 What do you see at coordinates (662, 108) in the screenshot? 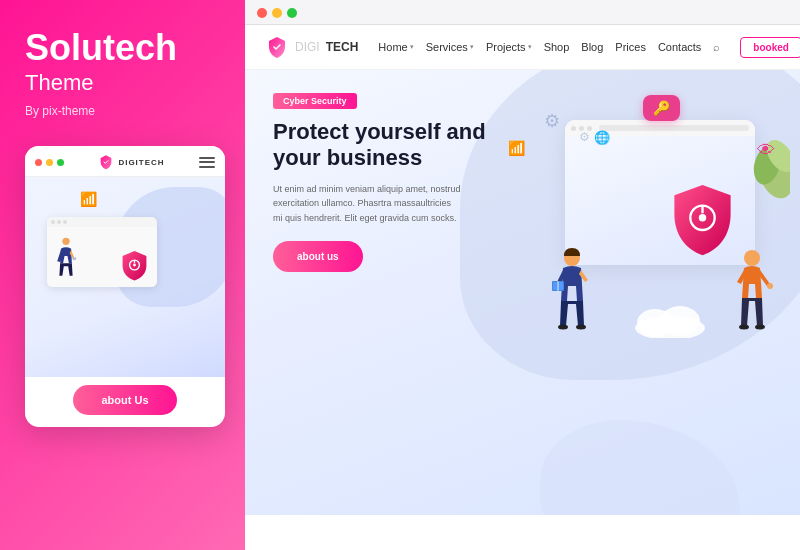
I see `key-badge: 🔑` at bounding box center [662, 108].